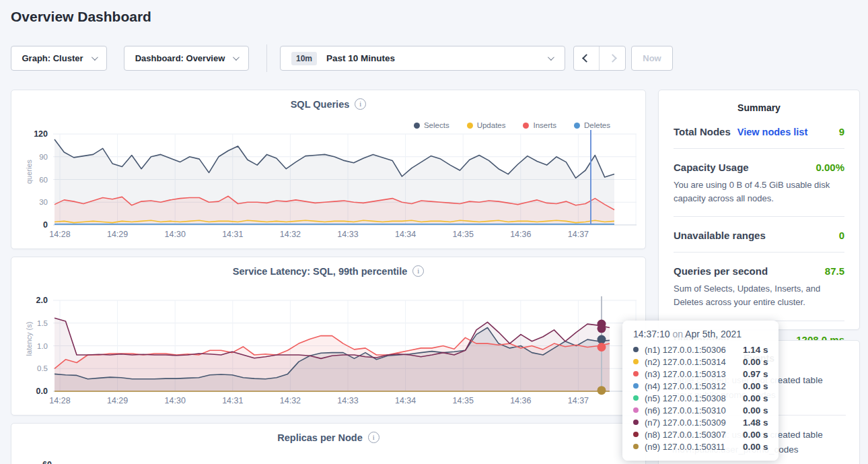  Describe the element at coordinates (701, 350) in the screenshot. I see `tooltip-node-row: (n1) 127.0.0.1:503061.14 s` at that location.